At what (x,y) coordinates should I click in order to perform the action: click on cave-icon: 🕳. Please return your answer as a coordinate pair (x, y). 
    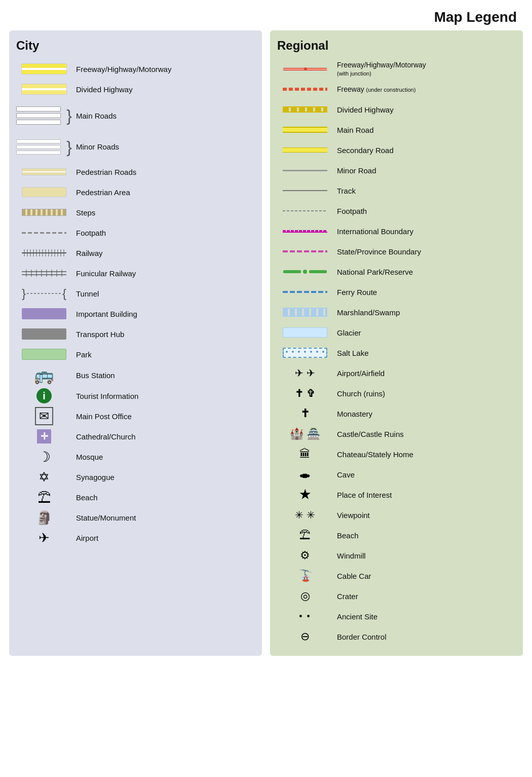
    Looking at the image, I should click on (305, 474).